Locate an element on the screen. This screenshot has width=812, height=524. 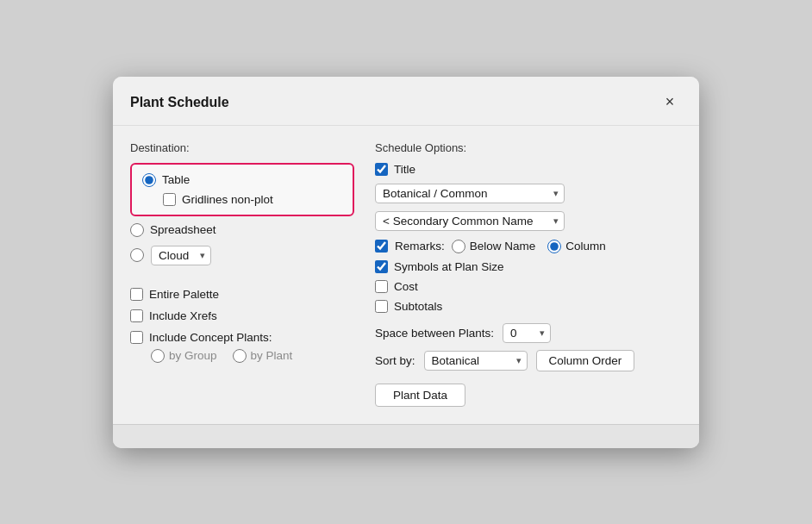
by-plant-label: by Plant is located at coordinates (263, 356).